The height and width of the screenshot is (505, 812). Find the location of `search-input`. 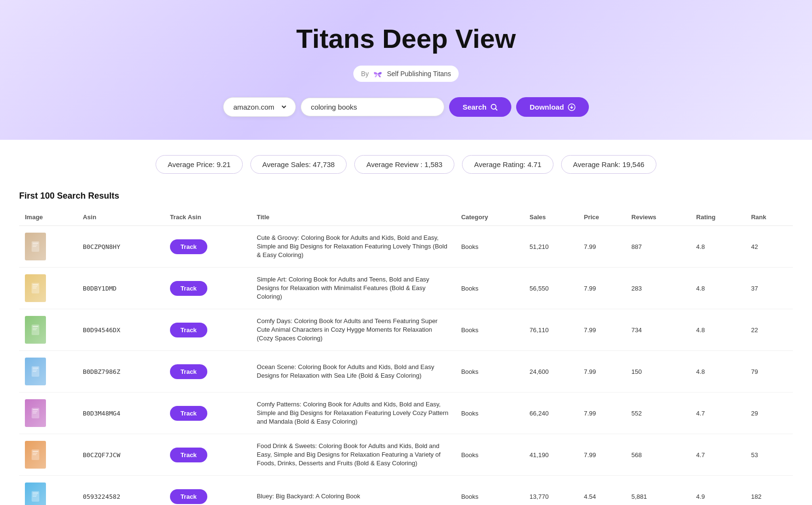

search-input is located at coordinates (372, 107).